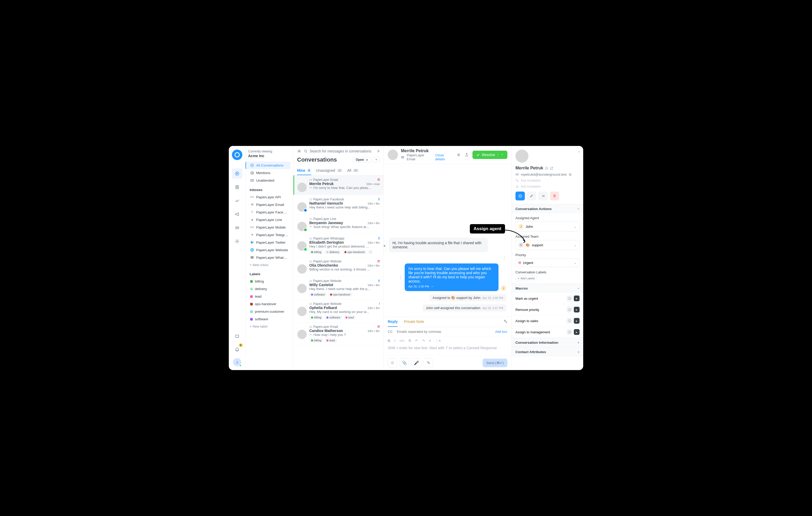 Image resolution: width=812 pixels, height=516 pixels. What do you see at coordinates (269, 265) in the screenshot?
I see `new-inbox-link: + New inbox` at bounding box center [269, 265].